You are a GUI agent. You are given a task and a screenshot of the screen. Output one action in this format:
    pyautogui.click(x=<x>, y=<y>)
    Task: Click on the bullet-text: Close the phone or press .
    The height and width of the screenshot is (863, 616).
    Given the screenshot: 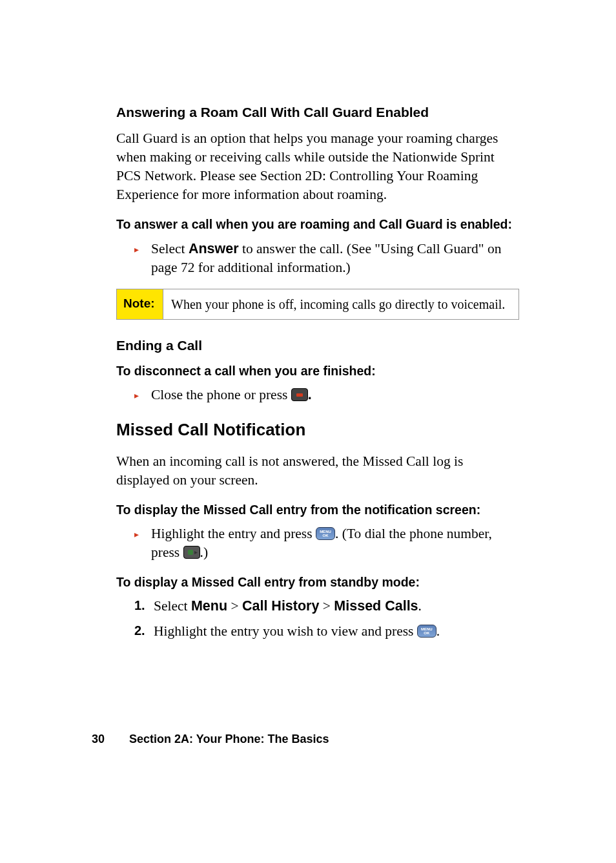 What is the action you would take?
    pyautogui.click(x=335, y=395)
    